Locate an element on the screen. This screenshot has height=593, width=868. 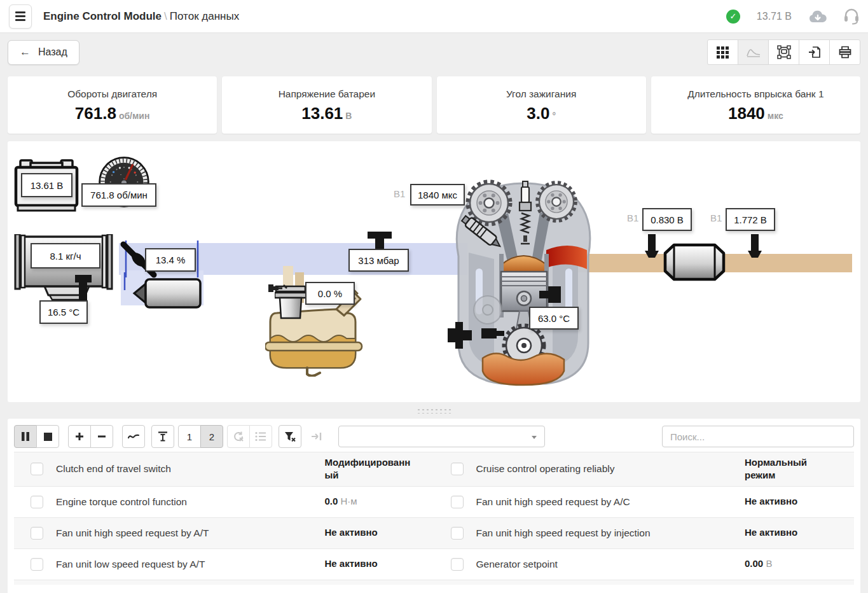
table-row: Engine torque control function 0.0 Н·м is located at coordinates (224, 503).